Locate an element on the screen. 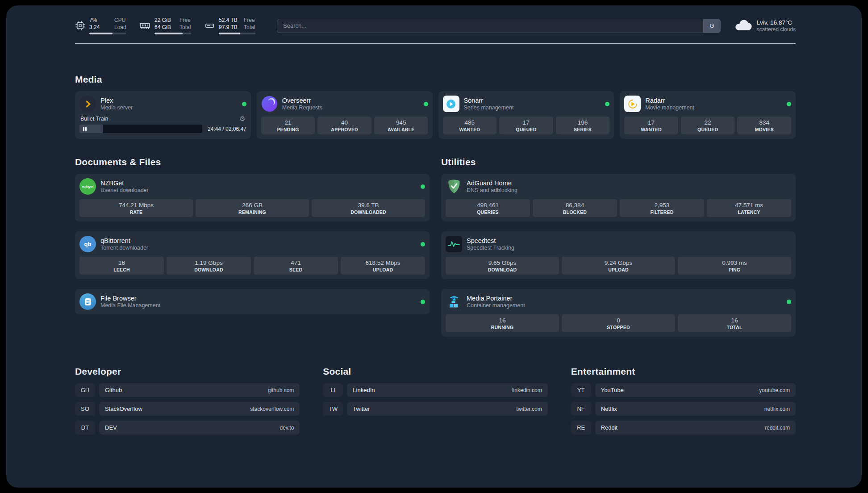  bookmark-link: YouTube youtube.com is located at coordinates (696, 390).